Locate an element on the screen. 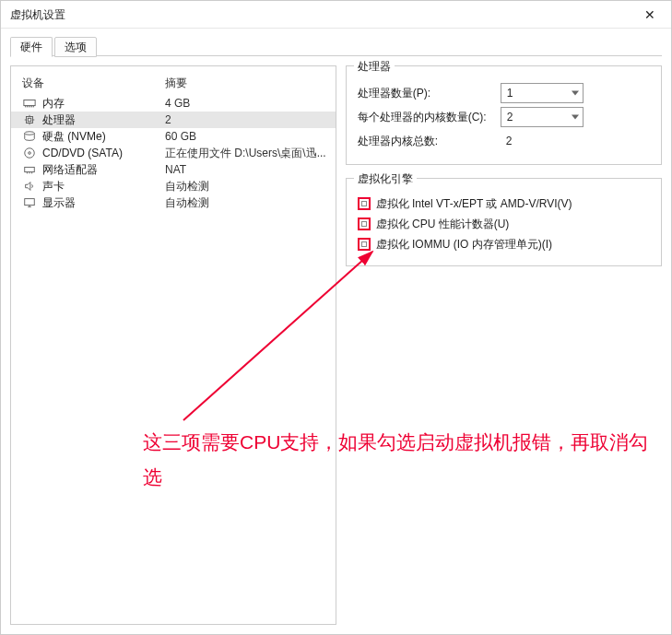 The image size is (672, 635). hw-row-disk: 硬盘 (NVMe) 60 GB is located at coordinates (173, 136).